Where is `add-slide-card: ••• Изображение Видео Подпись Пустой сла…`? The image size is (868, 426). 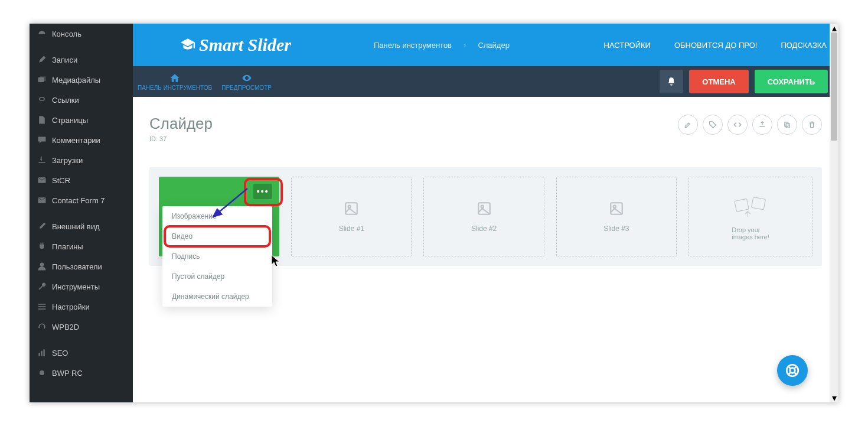 add-slide-card: ••• Изображение Видео Подпись Пустой сла… is located at coordinates (219, 216).